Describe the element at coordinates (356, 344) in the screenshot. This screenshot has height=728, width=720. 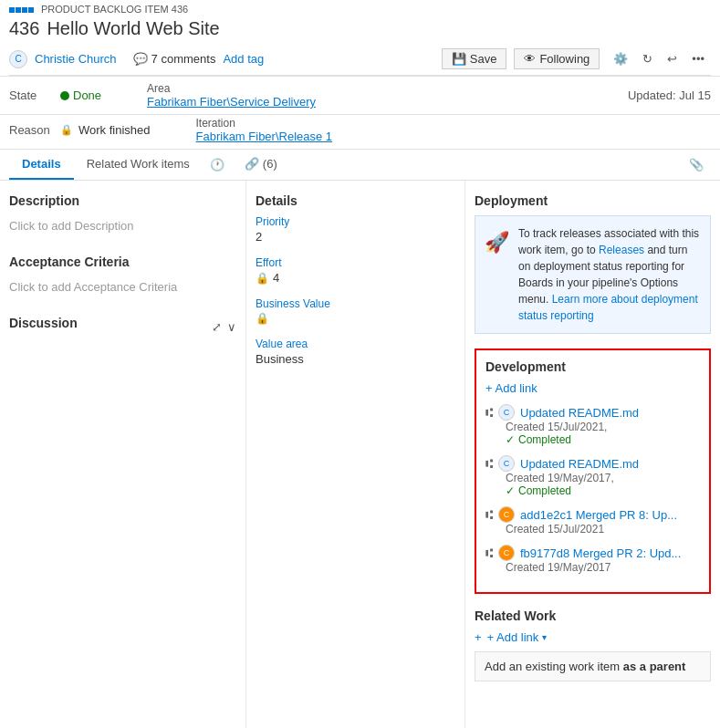
I see `value-area-label: Value area` at that location.